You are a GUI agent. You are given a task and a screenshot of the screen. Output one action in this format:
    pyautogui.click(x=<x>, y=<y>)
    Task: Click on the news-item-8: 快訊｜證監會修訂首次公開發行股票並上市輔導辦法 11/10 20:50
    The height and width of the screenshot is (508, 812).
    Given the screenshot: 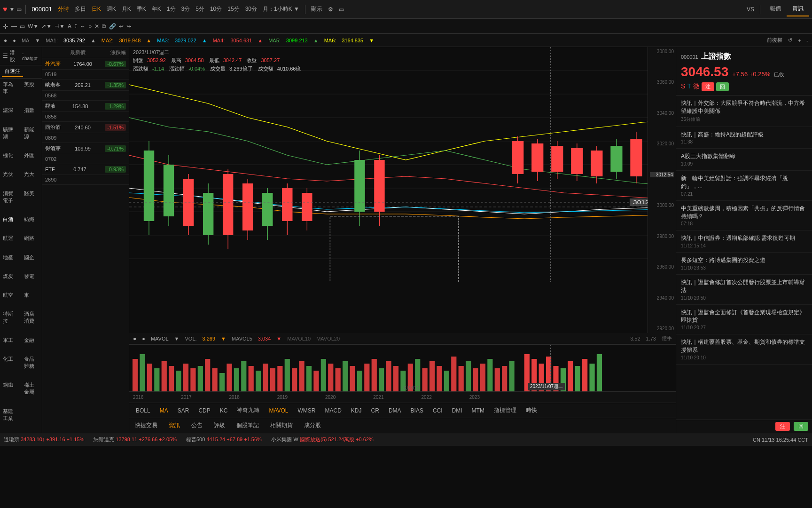 What is the action you would take?
    pyautogui.click(x=744, y=290)
    